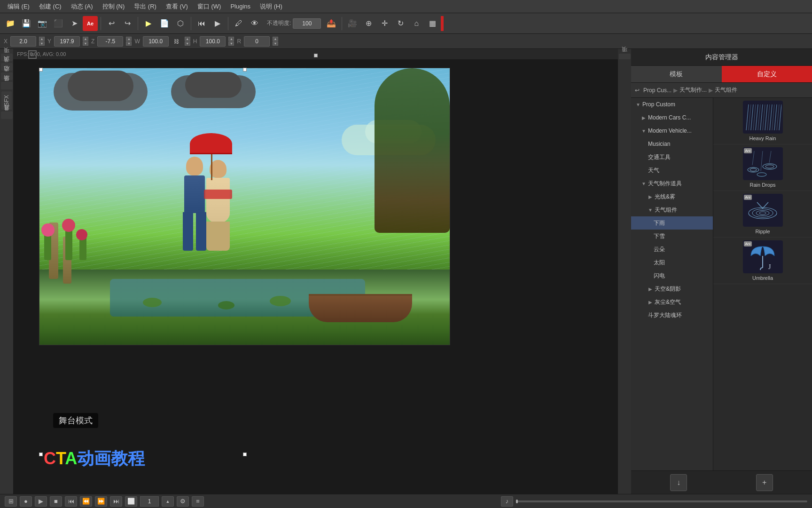 The height and width of the screenshot is (508, 812). What do you see at coordinates (625, 56) in the screenshot?
I see `rvtab-items: 项` at bounding box center [625, 56].